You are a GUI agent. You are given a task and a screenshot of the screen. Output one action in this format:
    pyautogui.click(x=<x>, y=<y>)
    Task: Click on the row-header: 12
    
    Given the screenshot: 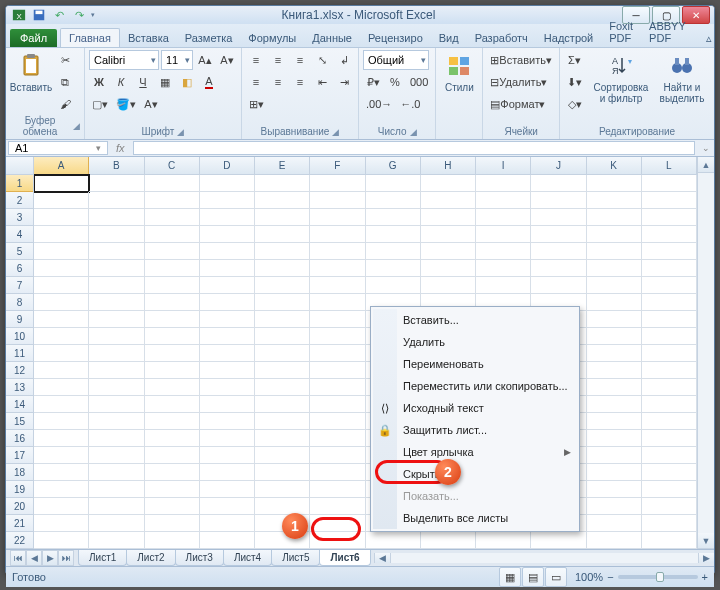 What is the action you would take?
    pyautogui.click(x=20, y=370)
    